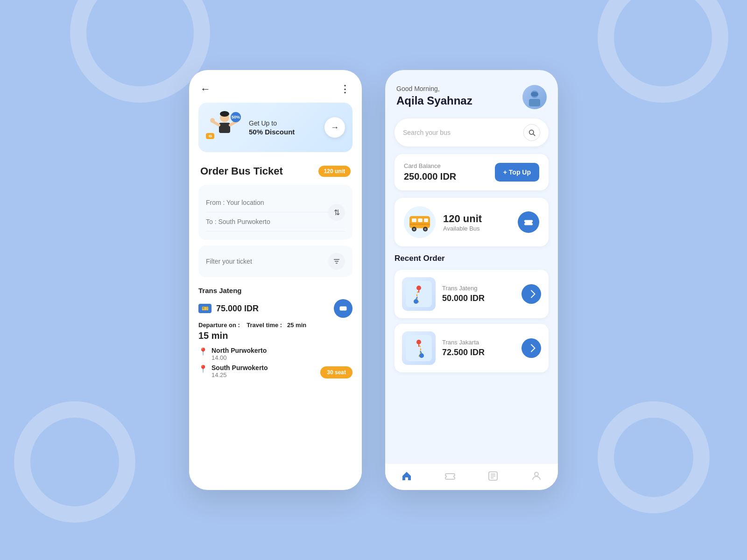 The width and height of the screenshot is (747, 560). I want to click on greeting-name: Aqila Syahnaz, so click(434, 101).